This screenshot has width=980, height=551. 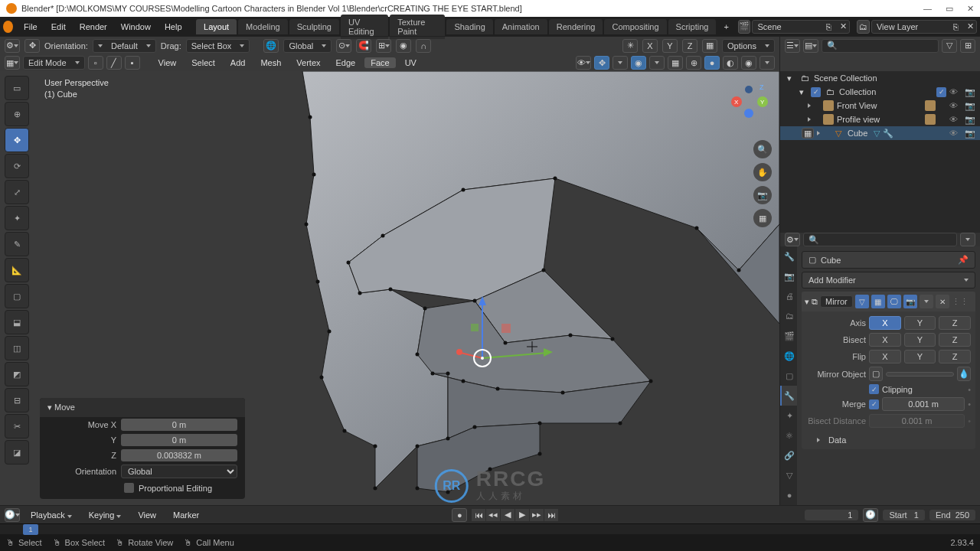 What do you see at coordinates (576, 27) in the screenshot?
I see `workspace-rendering: Rendering` at bounding box center [576, 27].